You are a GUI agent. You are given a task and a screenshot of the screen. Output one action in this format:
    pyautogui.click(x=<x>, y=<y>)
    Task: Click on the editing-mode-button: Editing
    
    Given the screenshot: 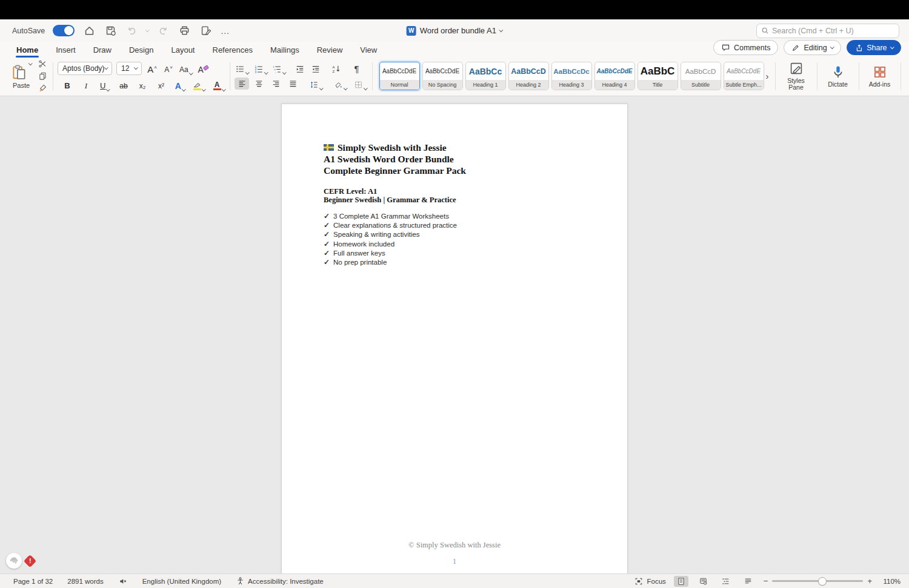 What is the action you would take?
    pyautogui.click(x=812, y=47)
    